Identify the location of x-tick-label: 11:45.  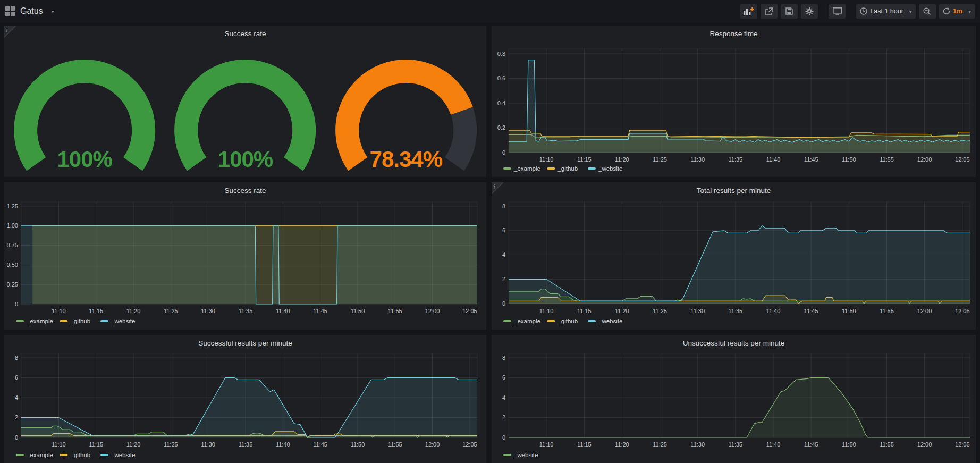
(320, 444).